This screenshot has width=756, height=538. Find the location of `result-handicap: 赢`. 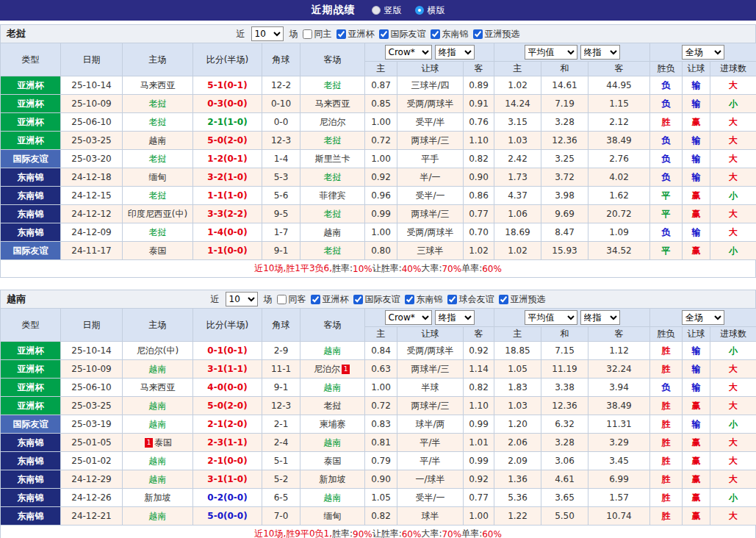

result-handicap: 赢 is located at coordinates (696, 196).